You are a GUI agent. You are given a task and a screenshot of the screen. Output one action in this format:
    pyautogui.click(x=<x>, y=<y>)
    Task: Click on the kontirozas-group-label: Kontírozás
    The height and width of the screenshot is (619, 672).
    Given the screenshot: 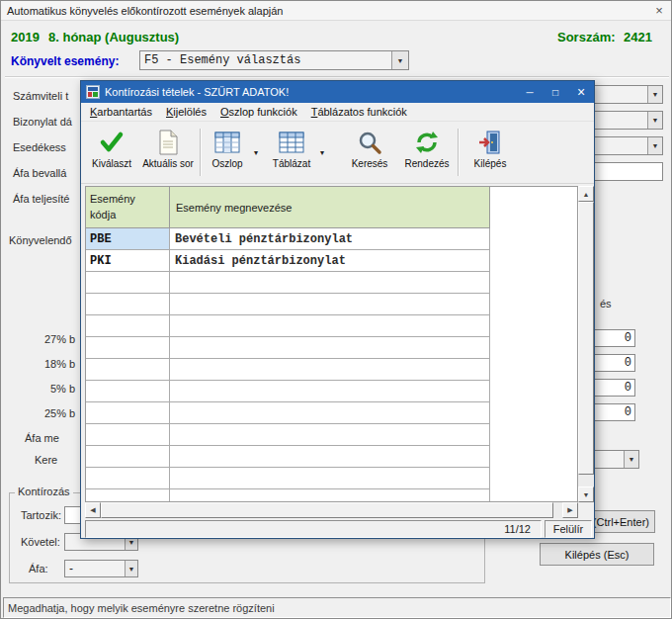 What is the action you would take?
    pyautogui.click(x=43, y=491)
    